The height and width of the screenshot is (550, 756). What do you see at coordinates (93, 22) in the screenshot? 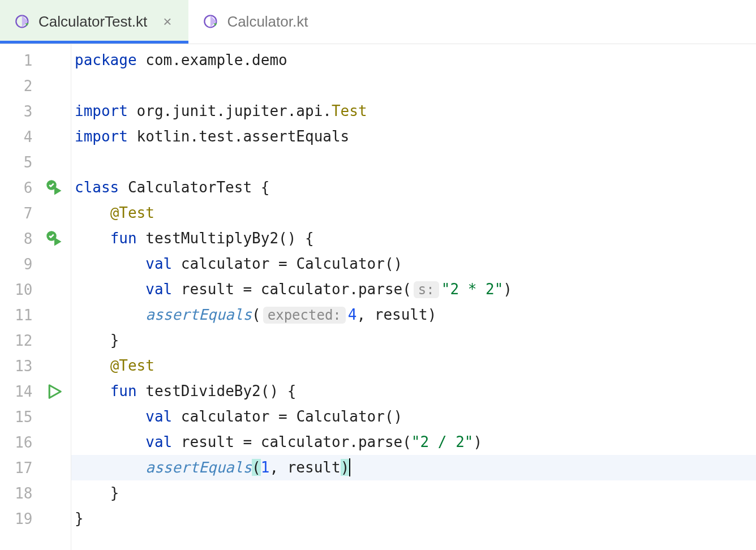
I see `tab-label: CalculatorTest.kt` at bounding box center [93, 22].